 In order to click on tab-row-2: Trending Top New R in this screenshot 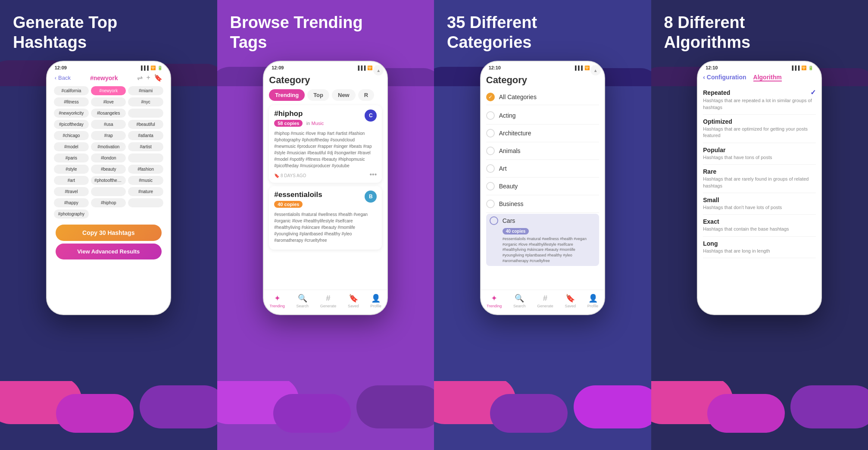, I will do `click(325, 95)`.